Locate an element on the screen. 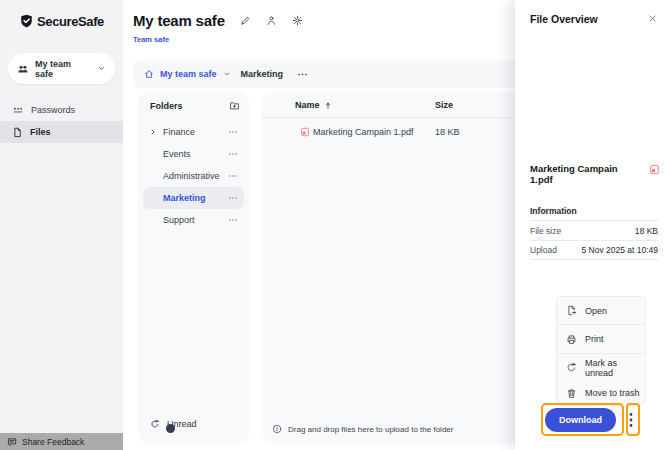 The height and width of the screenshot is (450, 670). shield-check-icon is located at coordinates (26, 21).